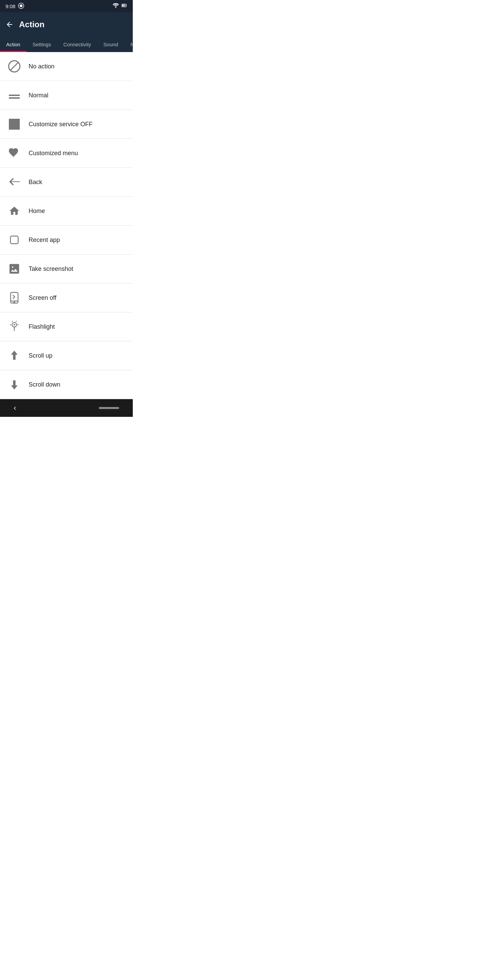  I want to click on back-icon, so click(14, 182).